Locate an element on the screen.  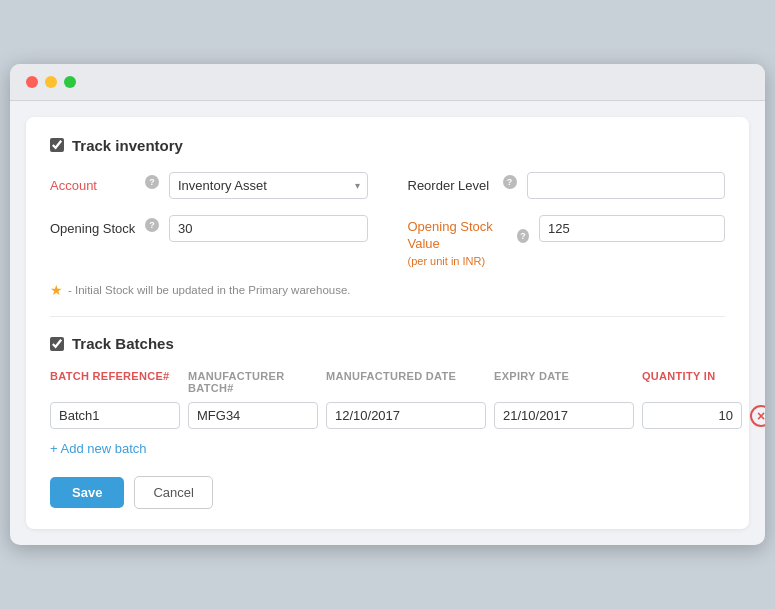
batch-ref-input is located at coordinates (115, 416).